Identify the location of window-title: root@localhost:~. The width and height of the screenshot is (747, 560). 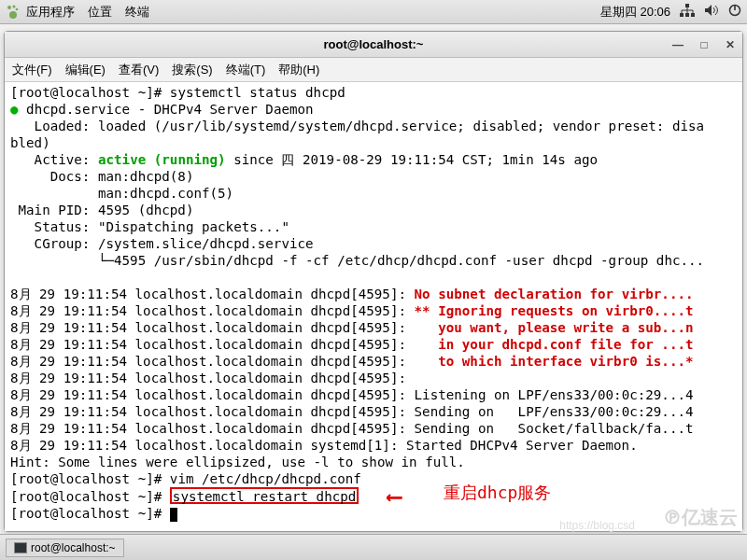
(374, 45).